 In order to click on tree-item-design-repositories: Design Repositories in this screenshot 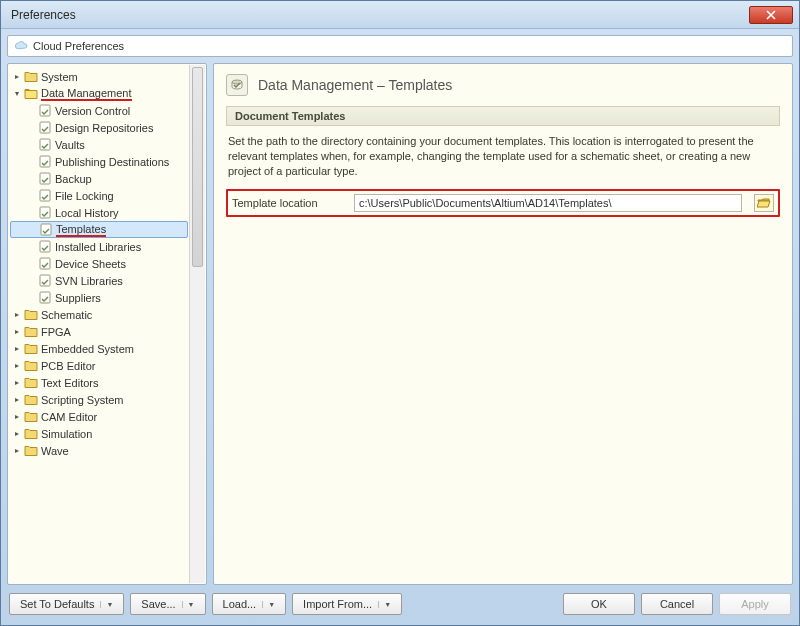, I will do `click(99, 128)`.